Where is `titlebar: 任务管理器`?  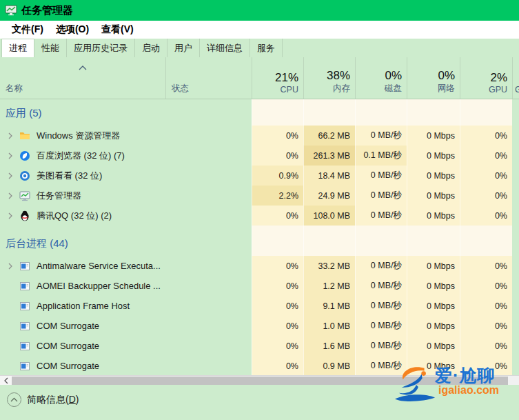 titlebar: 任务管理器 is located at coordinates (259, 10).